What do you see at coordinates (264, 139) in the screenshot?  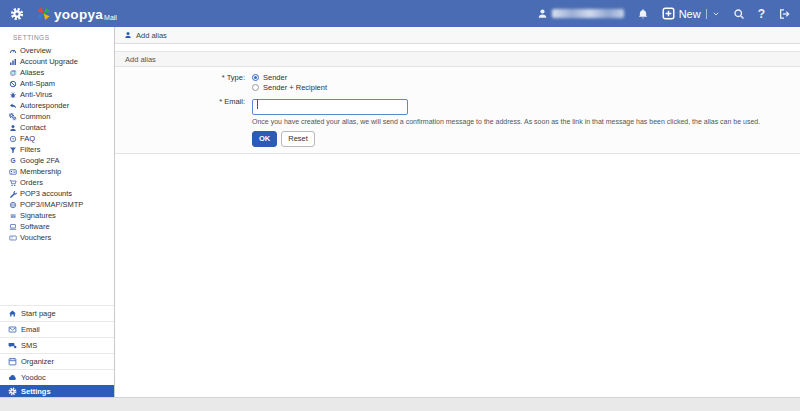 I see `ok-button: OK` at bounding box center [264, 139].